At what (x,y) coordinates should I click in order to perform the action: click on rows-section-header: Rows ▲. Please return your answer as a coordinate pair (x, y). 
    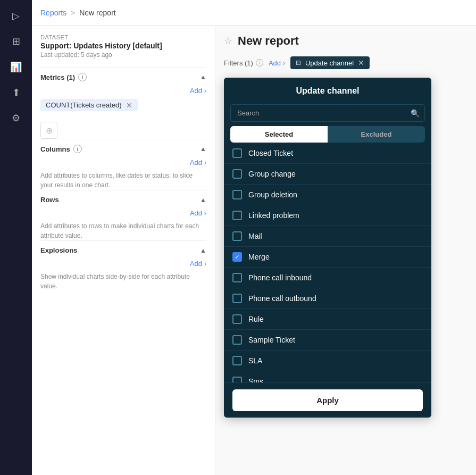
    Looking at the image, I should click on (123, 199).